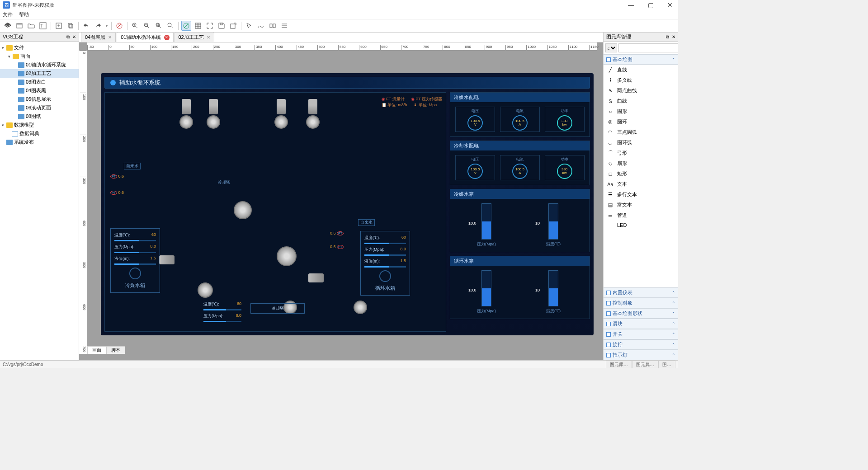 This screenshot has height=470, width=868. What do you see at coordinates (619, 365) in the screenshot?
I see `tab-library: 图元库…` at bounding box center [619, 365].